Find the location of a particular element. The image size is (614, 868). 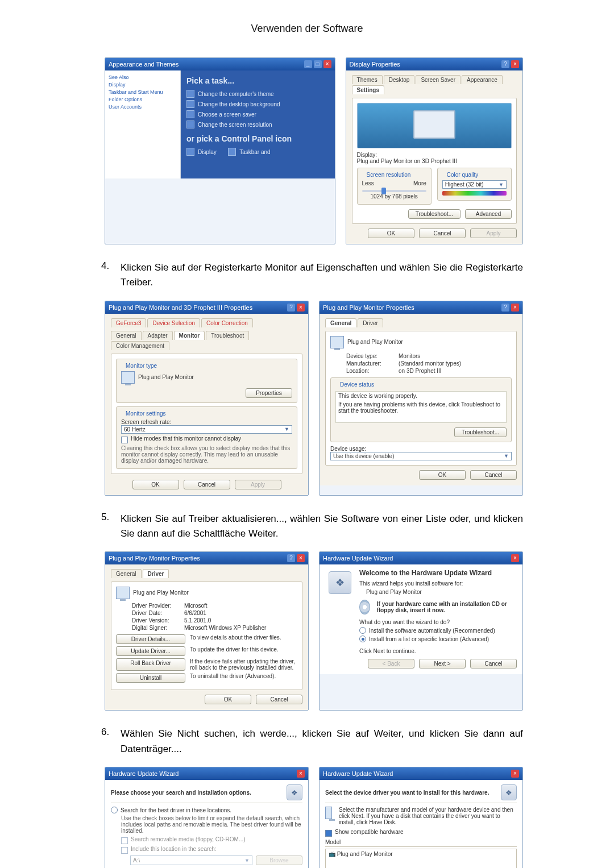

back-button: < Back is located at coordinates (391, 664).